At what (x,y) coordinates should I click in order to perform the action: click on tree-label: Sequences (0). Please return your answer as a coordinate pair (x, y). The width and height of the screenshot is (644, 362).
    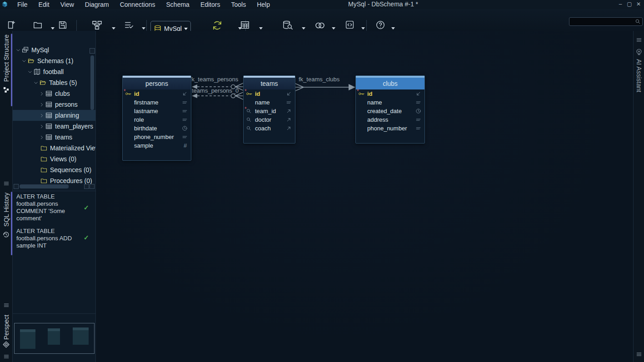
    Looking at the image, I should click on (71, 170).